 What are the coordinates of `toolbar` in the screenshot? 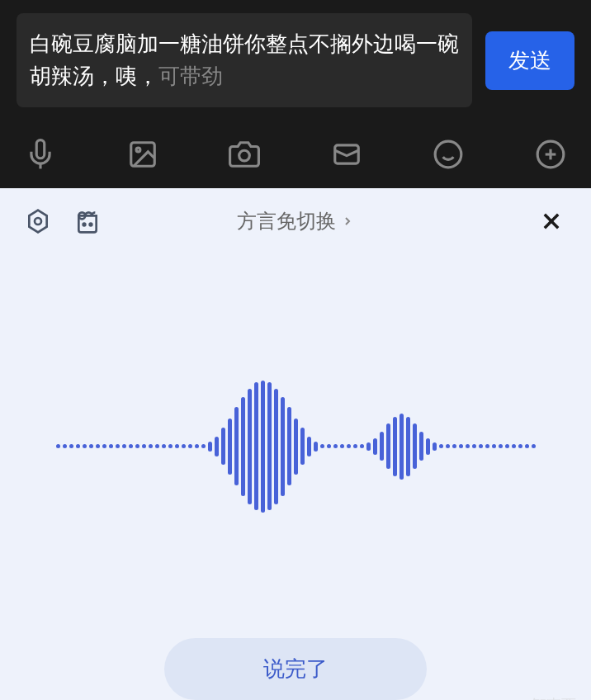 It's located at (296, 154).